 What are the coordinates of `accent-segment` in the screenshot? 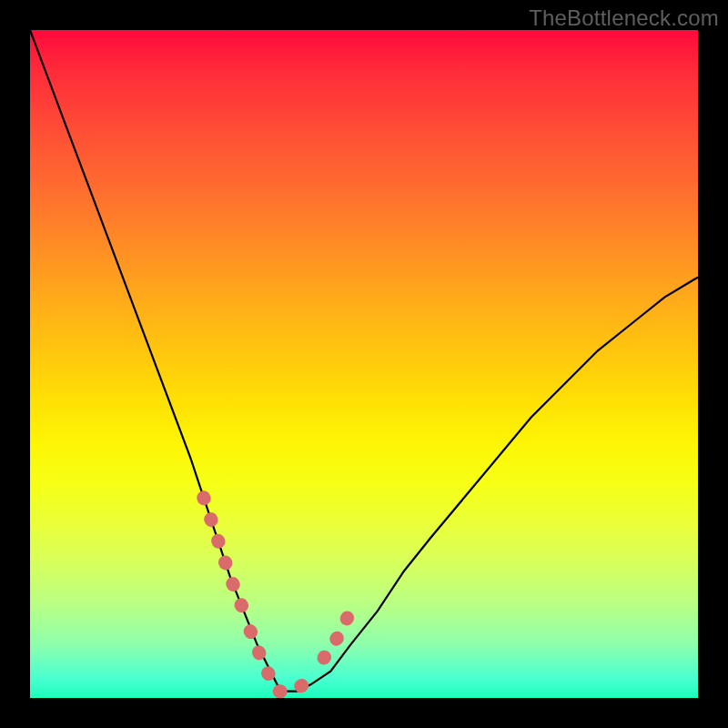 It's located at (284, 662).